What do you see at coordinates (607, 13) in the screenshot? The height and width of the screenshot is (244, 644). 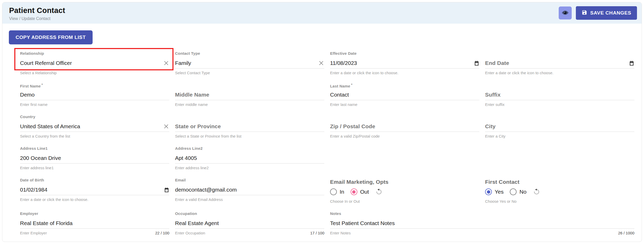 I see `save-changes-button: SAVE CHANGES` at bounding box center [607, 13].